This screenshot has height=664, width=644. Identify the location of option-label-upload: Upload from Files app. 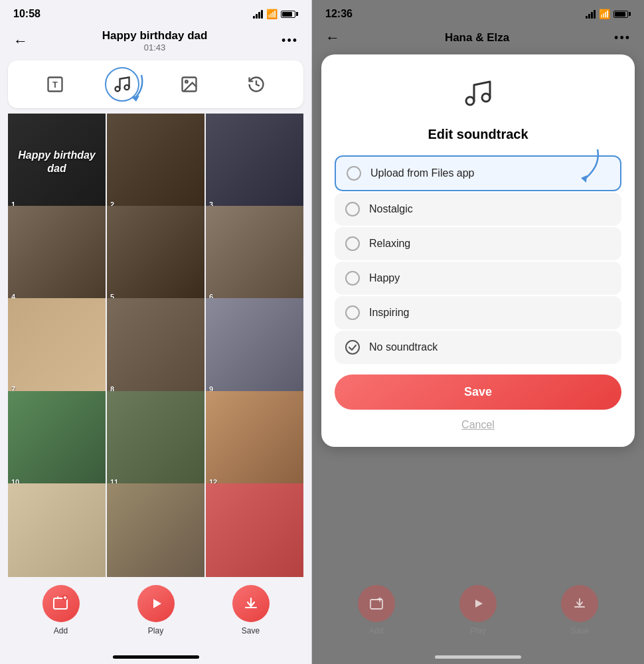
(422, 173).